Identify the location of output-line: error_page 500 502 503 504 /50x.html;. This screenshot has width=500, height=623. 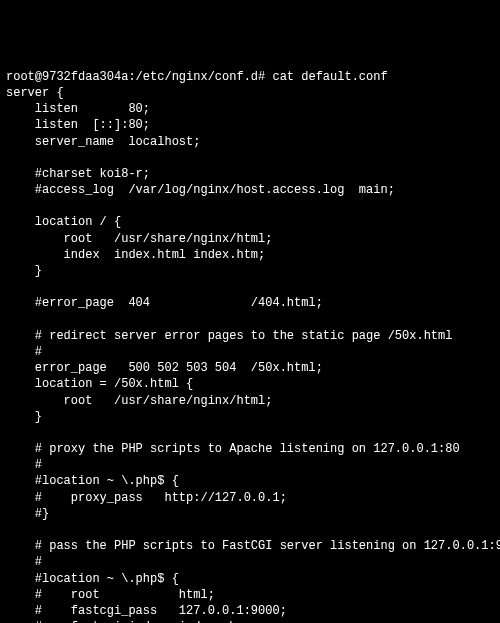
(164, 368).